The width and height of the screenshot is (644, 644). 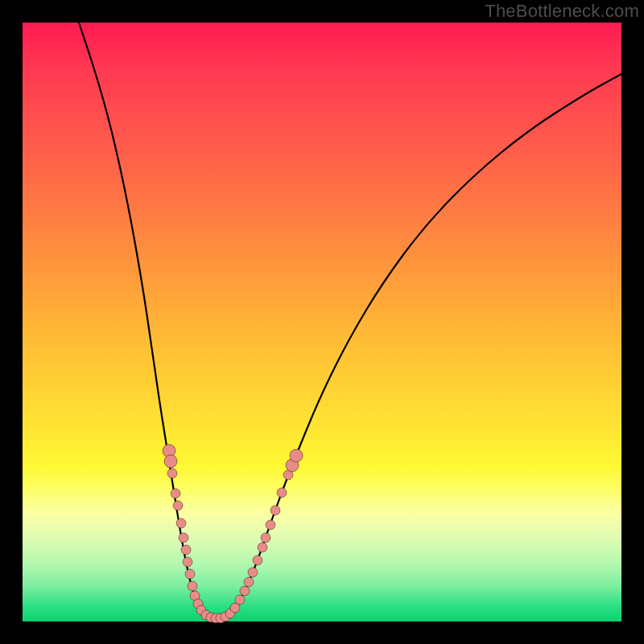 What do you see at coordinates (562, 11) in the screenshot?
I see `watermark-text: TheBottleneck.com` at bounding box center [562, 11].